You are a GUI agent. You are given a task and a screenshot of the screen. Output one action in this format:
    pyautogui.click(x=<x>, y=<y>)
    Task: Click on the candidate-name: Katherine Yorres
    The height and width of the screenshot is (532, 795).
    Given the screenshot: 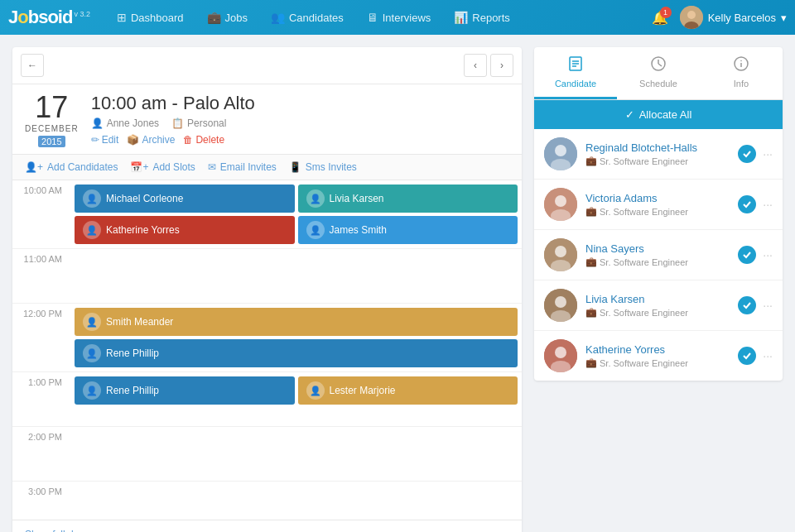 What is the action you would take?
    pyautogui.click(x=658, y=349)
    